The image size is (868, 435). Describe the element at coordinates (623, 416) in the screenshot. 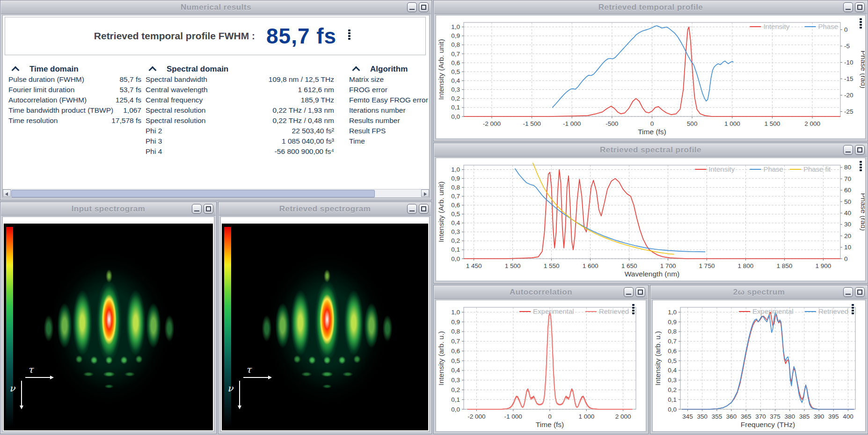

I see `svg-text: 2 000` at that location.